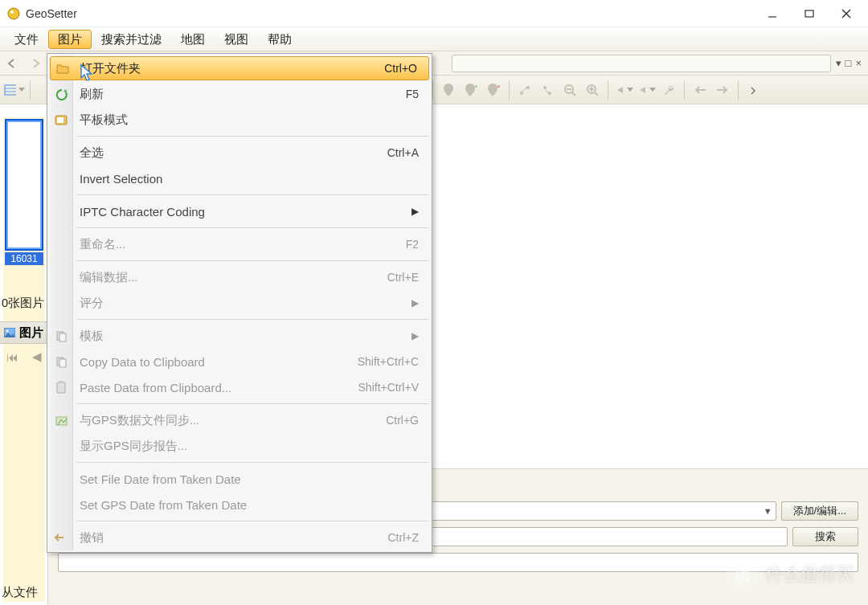 Image resolution: width=868 pixels, height=605 pixels. Describe the element at coordinates (493, 90) in the screenshot. I see `pin-remove-icon: ×` at that location.